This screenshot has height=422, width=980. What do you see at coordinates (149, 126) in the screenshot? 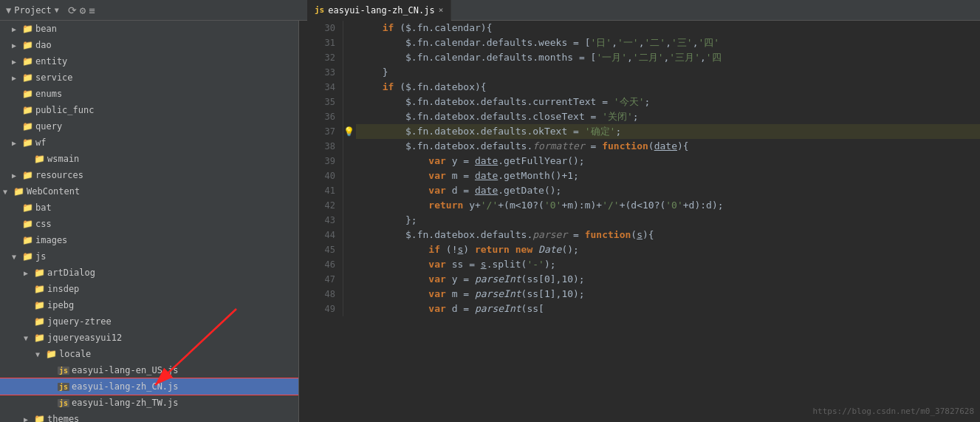
I see `tree-item-query: 📁 query` at bounding box center [149, 126].